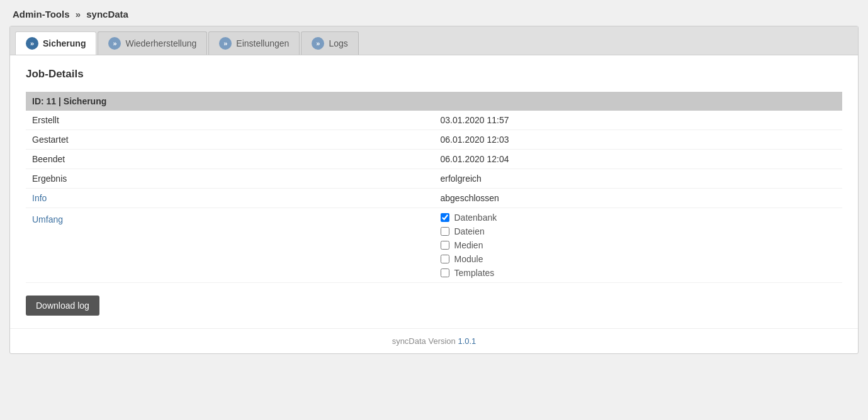 Image resolution: width=868 pixels, height=420 pixels. What do you see at coordinates (318, 43) in the screenshot?
I see `tab-icon-logs: »` at bounding box center [318, 43].